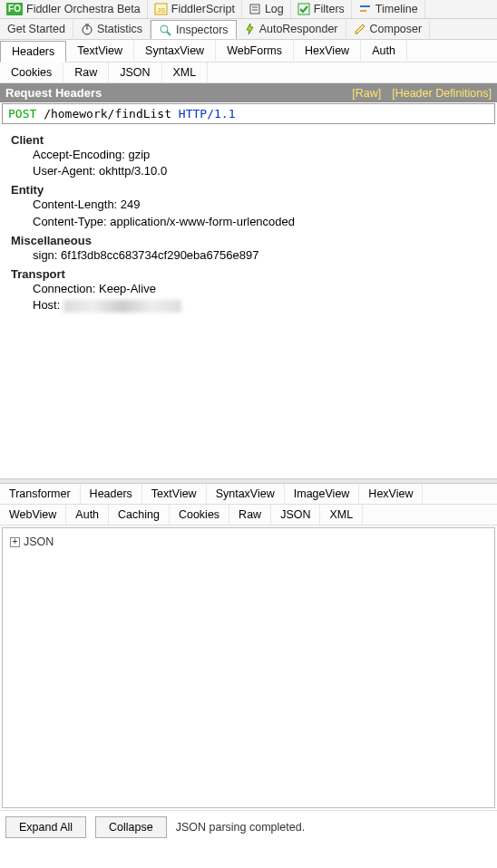 Image resolution: width=497 pixels, height=868 pixels. Describe the element at coordinates (360, 29) in the screenshot. I see `pencil-icon` at that location.